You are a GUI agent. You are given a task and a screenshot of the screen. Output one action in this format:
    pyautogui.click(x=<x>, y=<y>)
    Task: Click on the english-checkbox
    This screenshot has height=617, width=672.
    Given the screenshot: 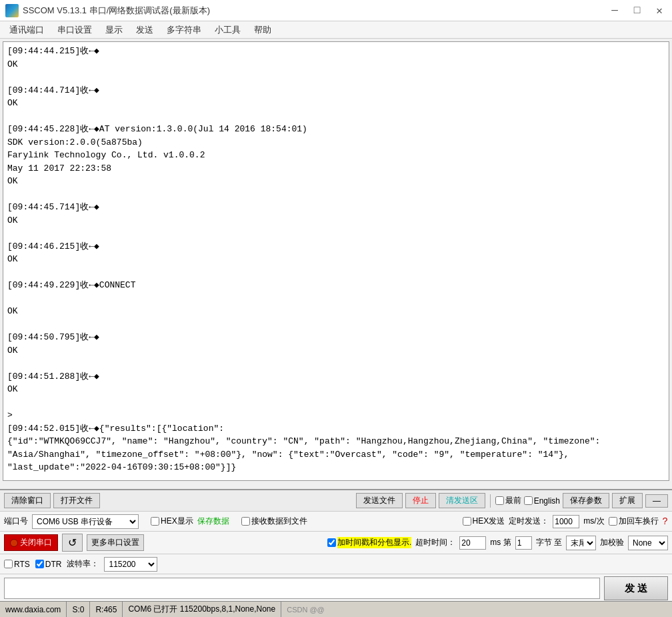 What is the action you would take?
    pyautogui.click(x=528, y=500)
    